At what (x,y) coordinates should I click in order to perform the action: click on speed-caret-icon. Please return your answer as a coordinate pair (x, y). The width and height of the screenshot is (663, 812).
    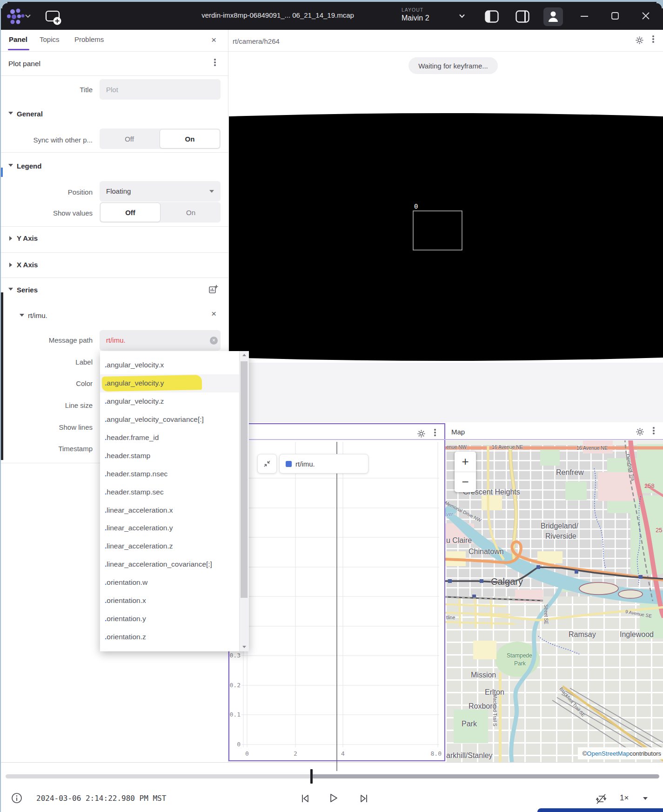
    Looking at the image, I should click on (645, 798).